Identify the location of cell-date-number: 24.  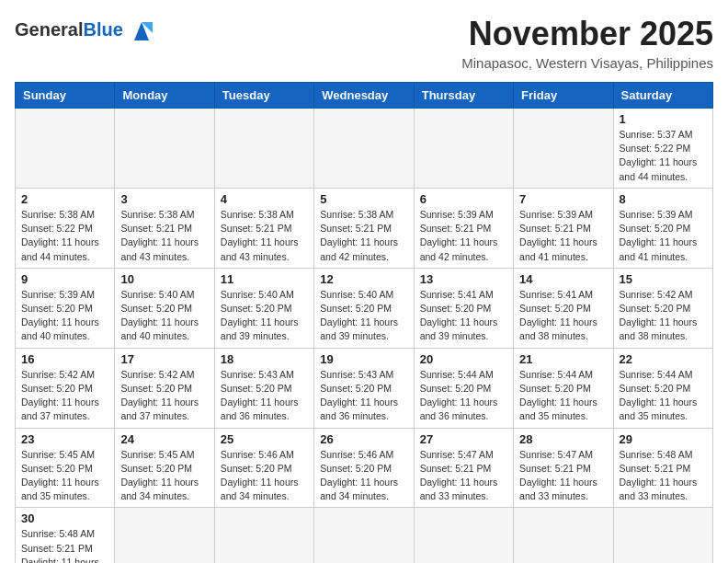
(164, 440).